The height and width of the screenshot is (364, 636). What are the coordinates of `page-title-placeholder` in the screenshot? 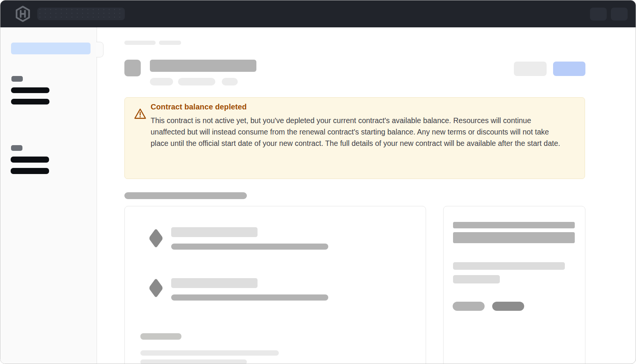 It's located at (203, 66).